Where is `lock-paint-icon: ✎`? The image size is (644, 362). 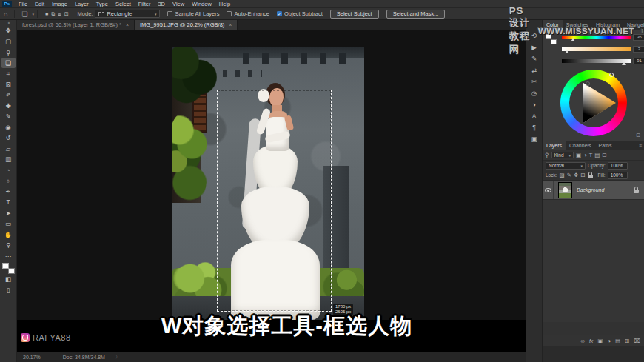
lock-paint-icon: ✎ is located at coordinates (569, 175).